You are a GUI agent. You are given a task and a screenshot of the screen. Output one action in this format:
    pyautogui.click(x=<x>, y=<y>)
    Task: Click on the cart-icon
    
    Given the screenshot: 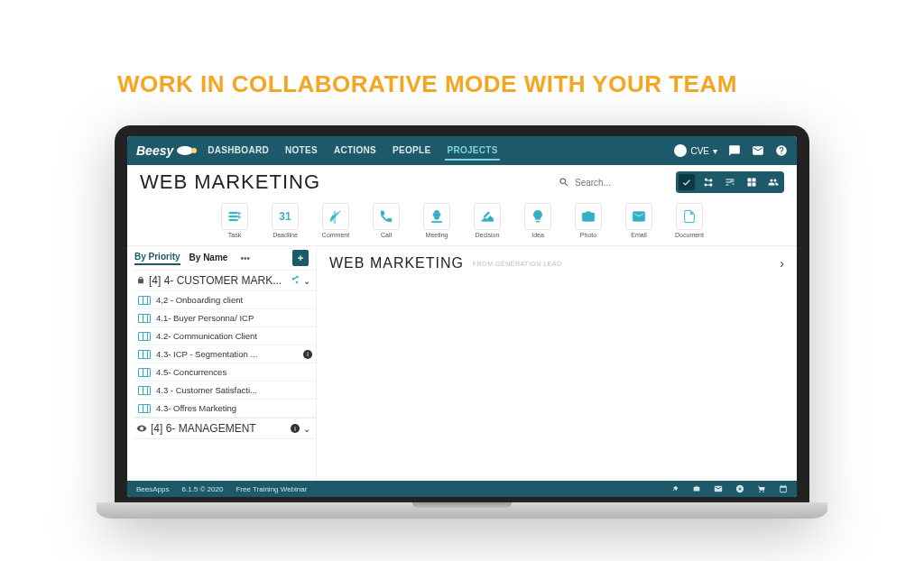 What is the action you would take?
    pyautogui.click(x=762, y=489)
    